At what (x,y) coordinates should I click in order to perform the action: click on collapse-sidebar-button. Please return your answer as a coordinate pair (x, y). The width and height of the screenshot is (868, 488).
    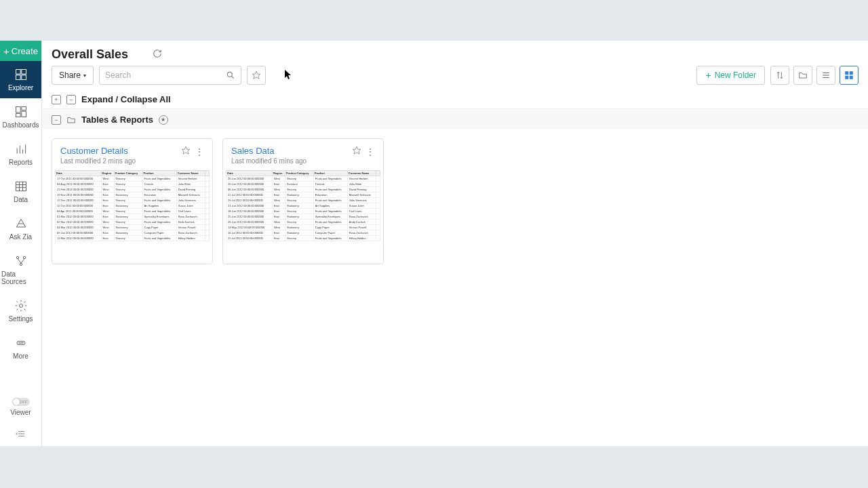
    Looking at the image, I should click on (20, 434).